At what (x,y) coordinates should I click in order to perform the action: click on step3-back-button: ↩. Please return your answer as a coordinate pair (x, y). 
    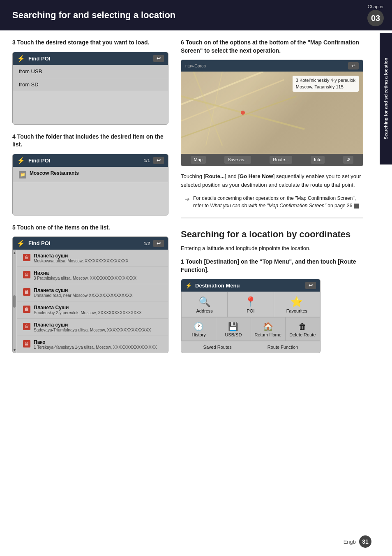
    Looking at the image, I should click on (159, 58).